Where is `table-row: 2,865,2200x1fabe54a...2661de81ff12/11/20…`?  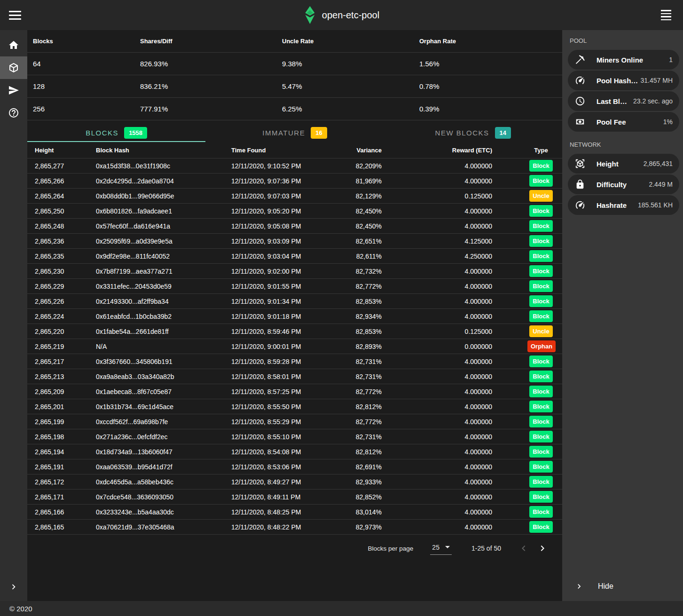
table-row: 2,865,2200x1fabe54a...2661de81ff12/11/20… is located at coordinates (295, 332).